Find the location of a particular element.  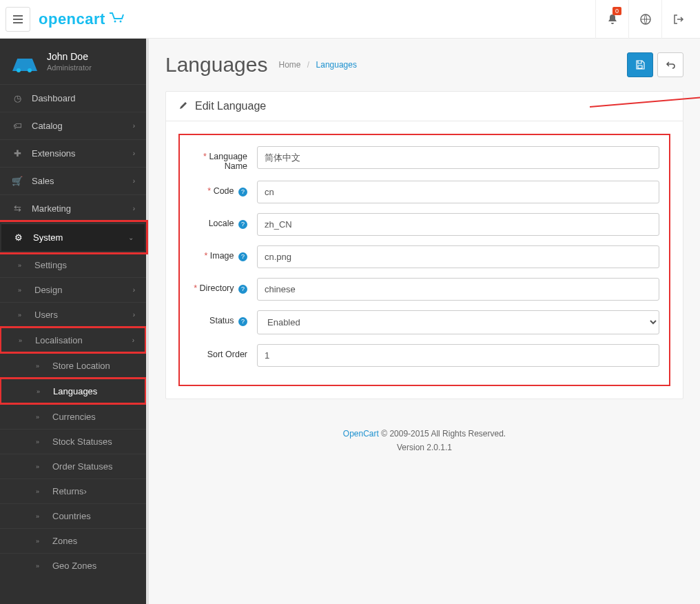

nav-label: Currencies is located at coordinates (74, 416).